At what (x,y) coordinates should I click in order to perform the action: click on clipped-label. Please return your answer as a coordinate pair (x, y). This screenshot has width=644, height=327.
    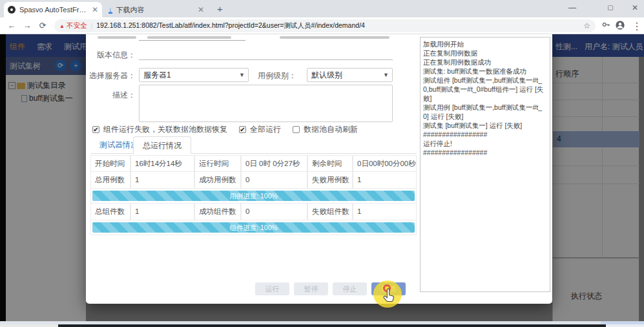
    Looking at the image, I should click on (117, 37).